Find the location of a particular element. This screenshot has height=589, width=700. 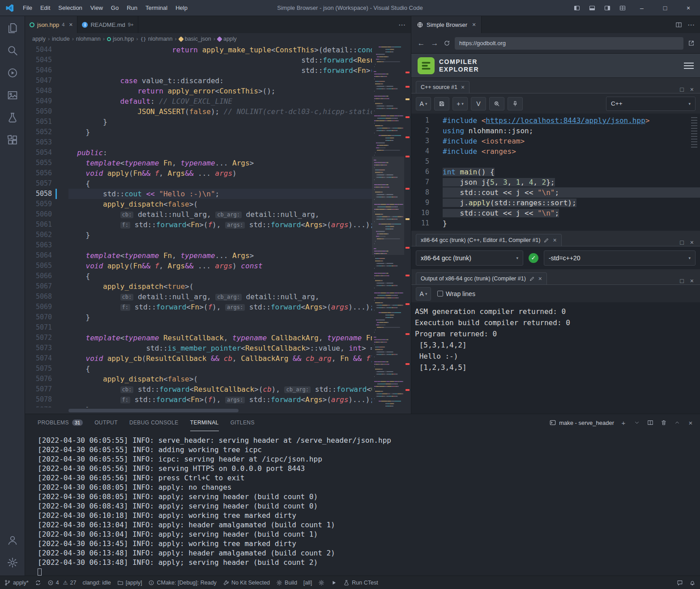

compiler-options-input: -std=c++20▾ is located at coordinates (619, 258).